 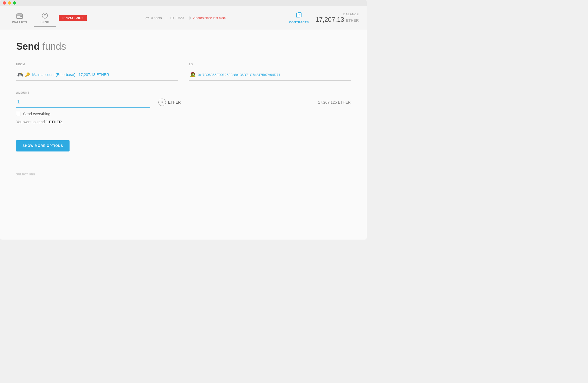 What do you see at coordinates (20, 75) in the screenshot?
I see `from-avatar-icon: 🎮` at bounding box center [20, 75].